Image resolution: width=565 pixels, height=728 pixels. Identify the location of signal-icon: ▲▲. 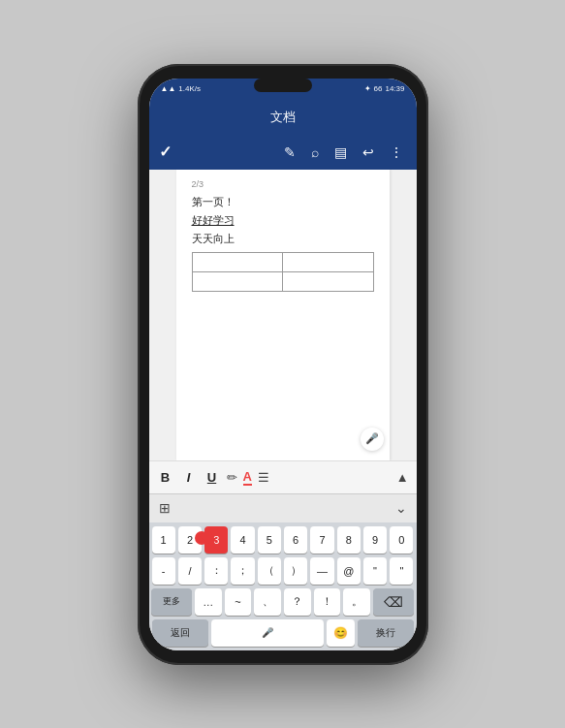
(169, 89).